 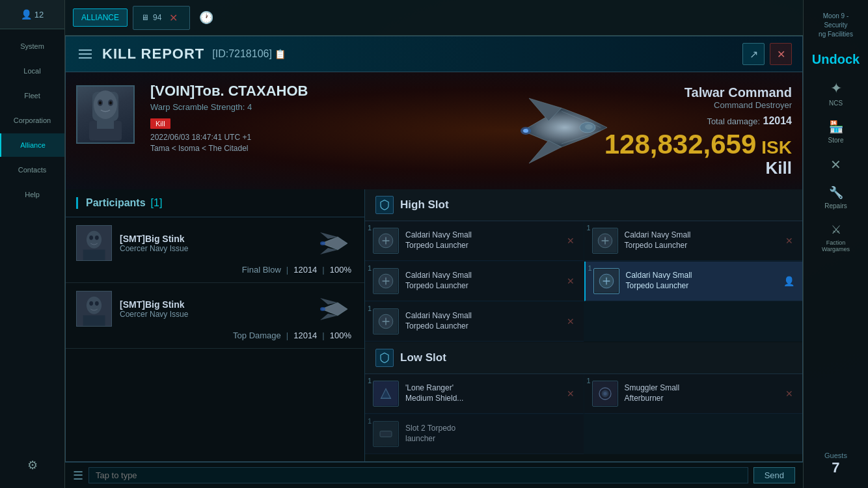 I want to click on bottom-menu-icon: ☰, so click(x=78, y=476).